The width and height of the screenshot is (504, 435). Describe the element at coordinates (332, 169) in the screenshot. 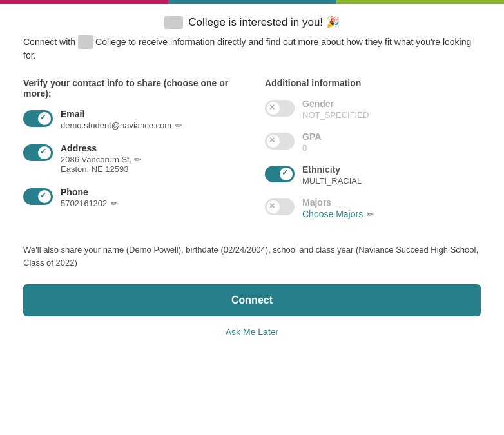

I see `ethnicity-label: Ethnicity` at that location.